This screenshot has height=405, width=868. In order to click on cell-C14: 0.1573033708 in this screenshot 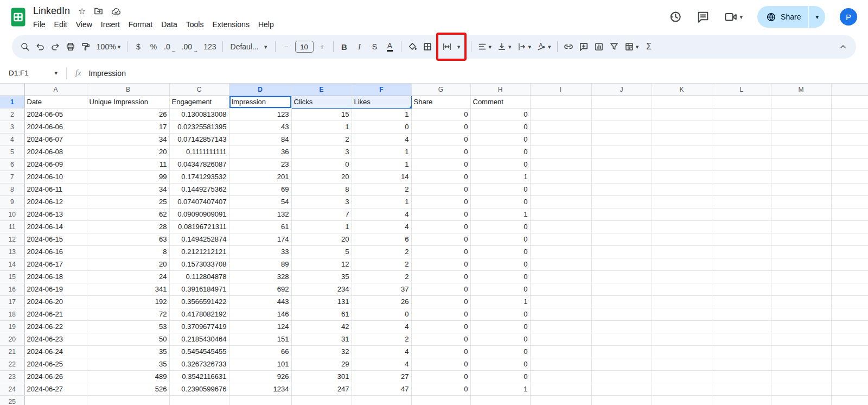, I will do `click(199, 264)`.